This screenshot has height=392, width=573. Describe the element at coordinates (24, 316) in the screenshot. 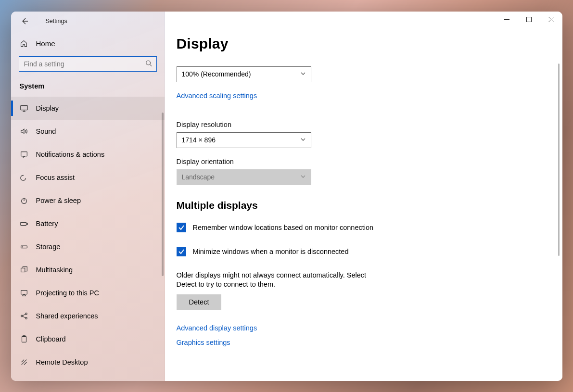

I see `shared-experiences-icon` at that location.